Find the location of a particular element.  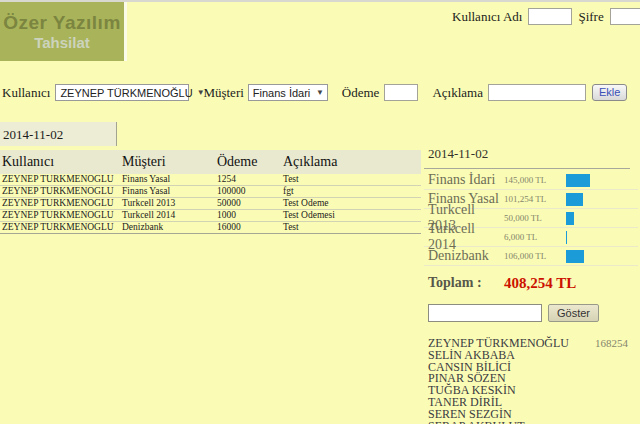

user-row: CANSIN BİLİCİ is located at coordinates (533, 366).